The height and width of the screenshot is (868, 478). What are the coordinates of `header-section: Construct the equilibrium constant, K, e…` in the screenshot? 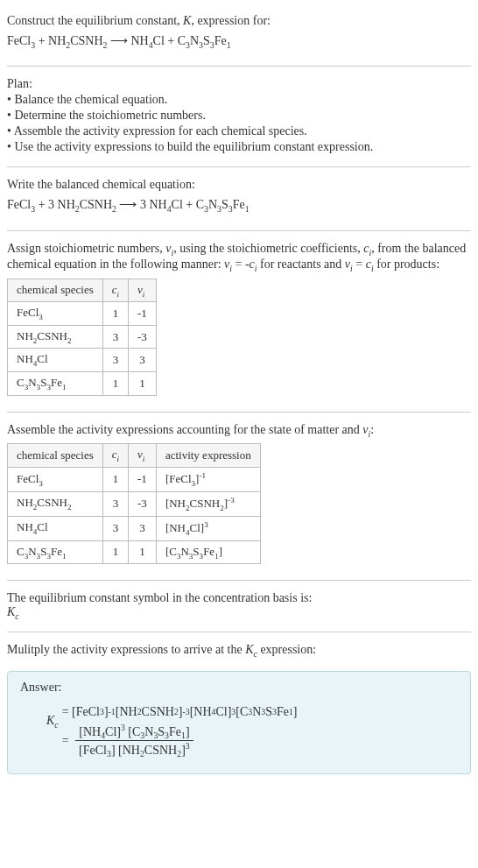 It's located at (239, 35).